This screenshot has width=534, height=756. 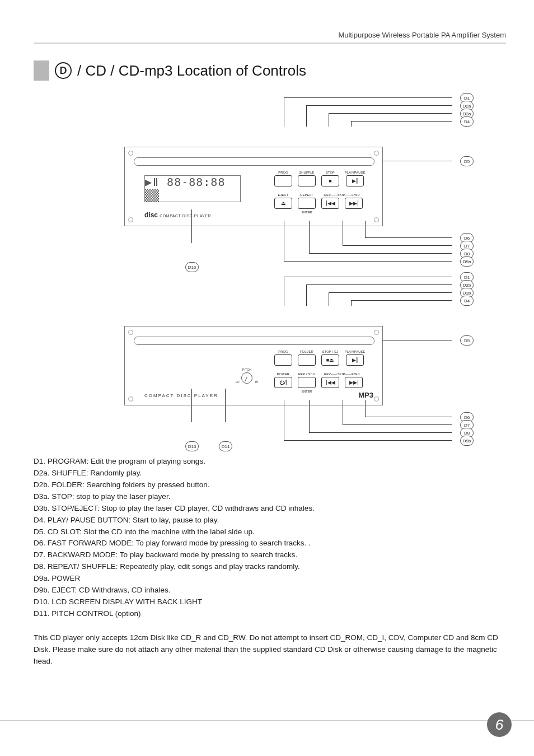 I want to click on doc-header: Multipurpose Wireless Portable PA Amplif…, so click(x=422, y=35).